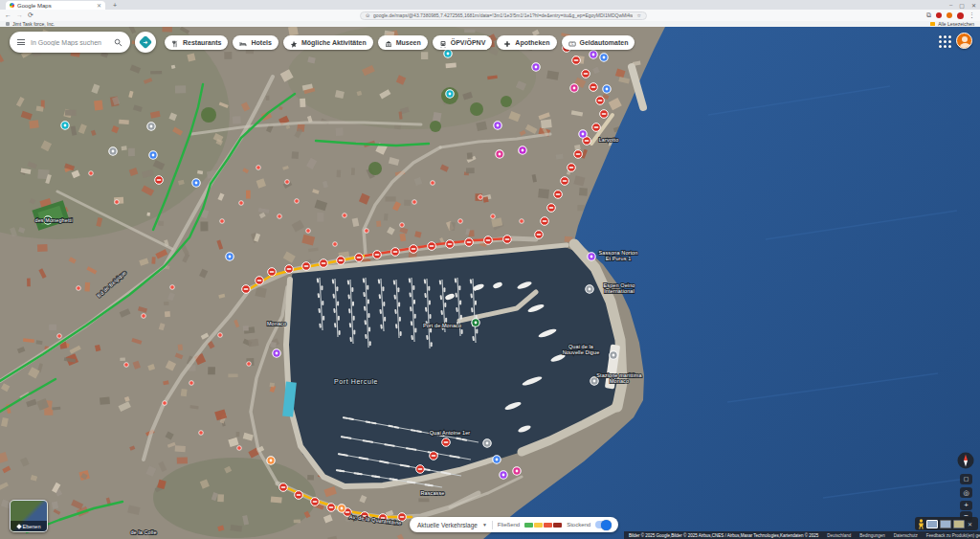  Describe the element at coordinates (69, 42) in the screenshot. I see `search-input: In Google Maps suchen` at that location.